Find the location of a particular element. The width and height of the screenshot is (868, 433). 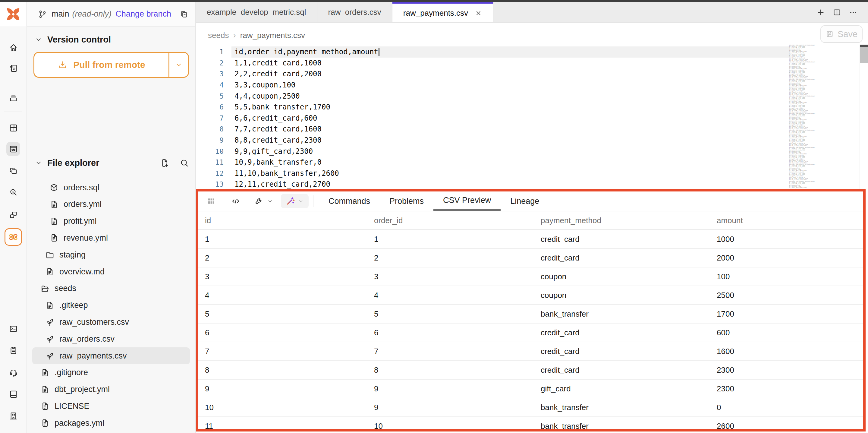

notebook-icon is located at coordinates (13, 68).